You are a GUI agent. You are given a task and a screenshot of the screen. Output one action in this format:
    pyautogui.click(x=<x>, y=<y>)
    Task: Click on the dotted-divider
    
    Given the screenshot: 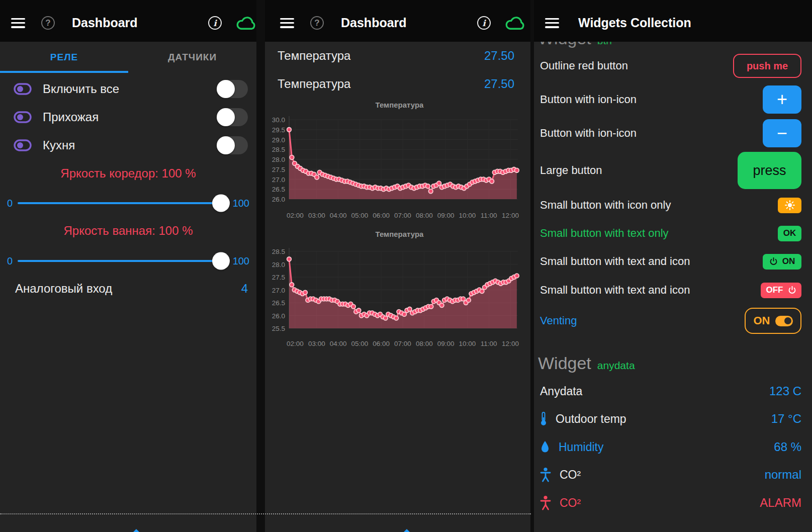 What is the action you would take?
    pyautogui.click(x=265, y=514)
    